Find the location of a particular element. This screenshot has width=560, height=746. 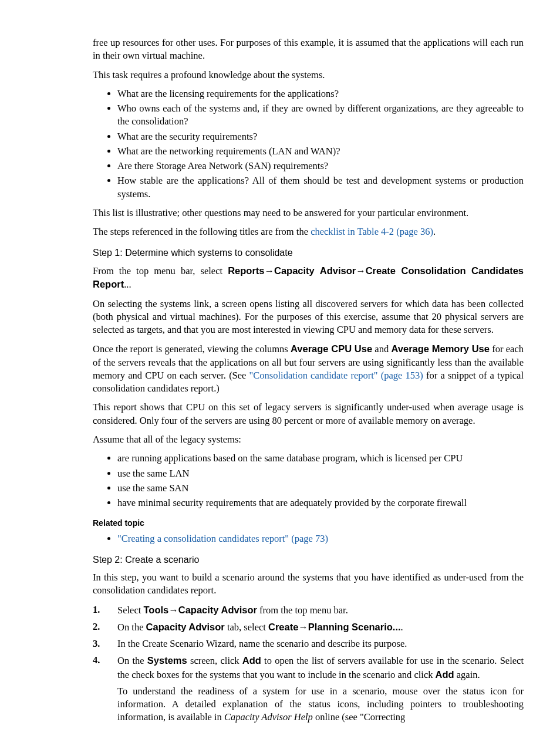

procedure-step: Select Tools→Capacity Advisor from the t… is located at coordinates (308, 610).